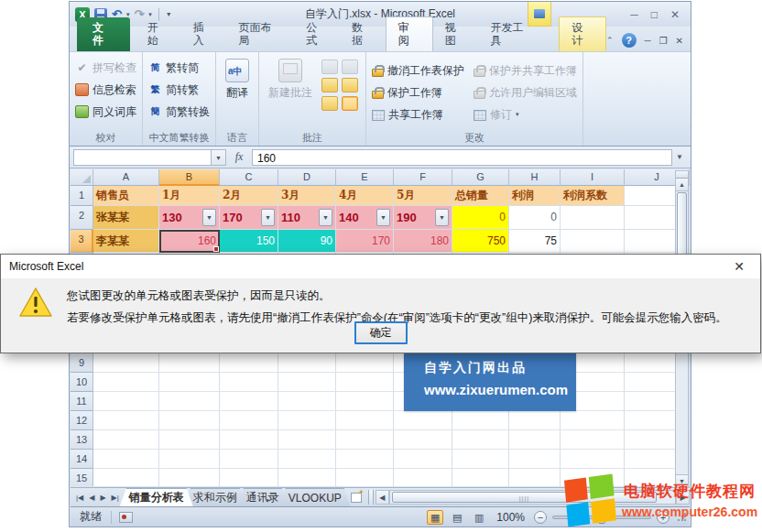 The height and width of the screenshot is (532, 762). I want to click on sheet-tab-sum: 求和示例, so click(215, 497).